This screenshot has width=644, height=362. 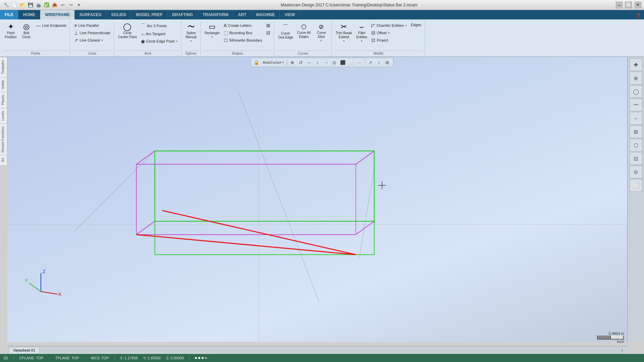 I want to click on levels-tab: Levels, so click(x=3, y=116).